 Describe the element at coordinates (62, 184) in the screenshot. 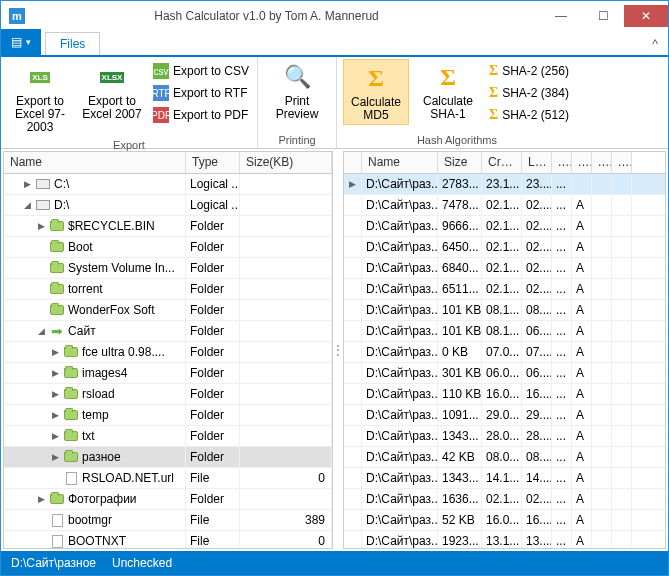

I see `tree-item-name: C:\` at that location.